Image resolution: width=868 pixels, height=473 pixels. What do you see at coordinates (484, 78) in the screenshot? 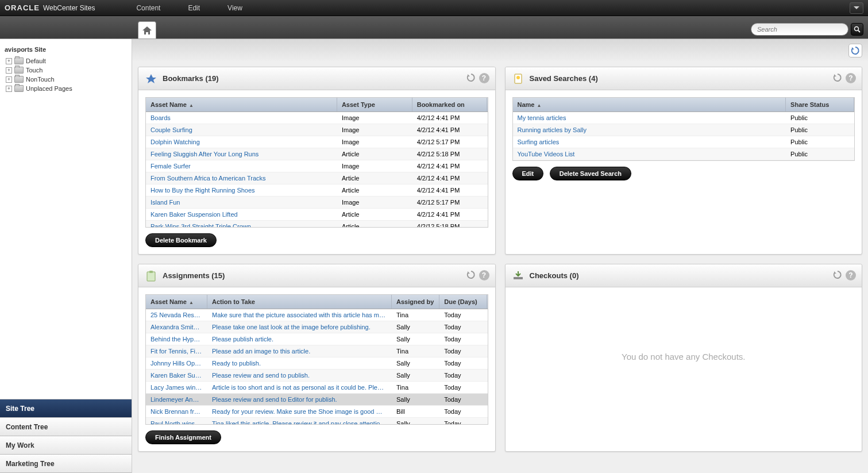
I see `bookmarks-help-button: ?` at bounding box center [484, 78].